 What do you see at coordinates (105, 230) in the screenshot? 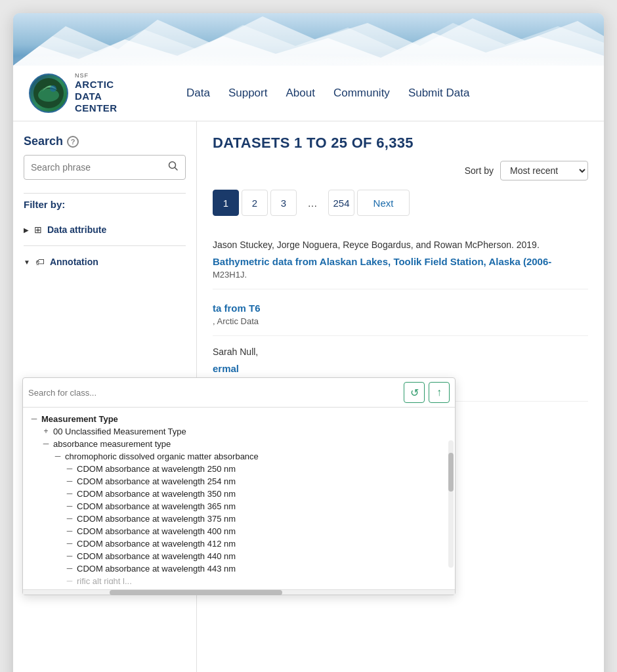
I see `filter-data-attribute: ▶ ⊞ Data attribute` at bounding box center [105, 230].